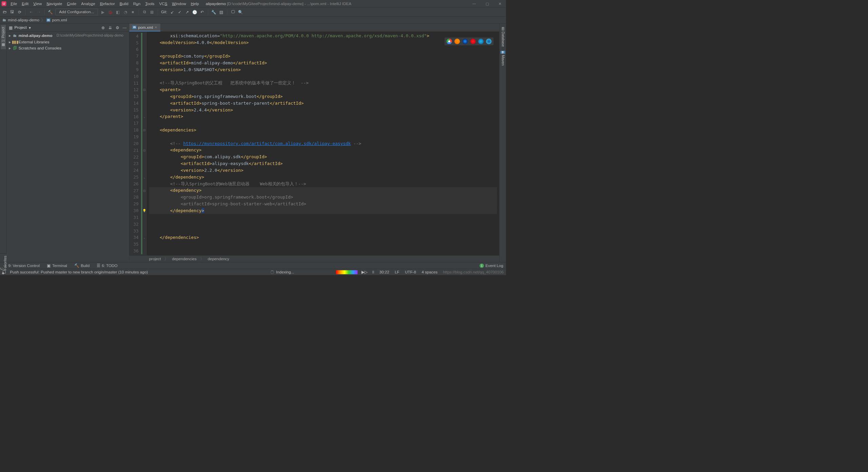  What do you see at coordinates (487, 3) in the screenshot?
I see `maximize-button: ▢` at bounding box center [487, 3].